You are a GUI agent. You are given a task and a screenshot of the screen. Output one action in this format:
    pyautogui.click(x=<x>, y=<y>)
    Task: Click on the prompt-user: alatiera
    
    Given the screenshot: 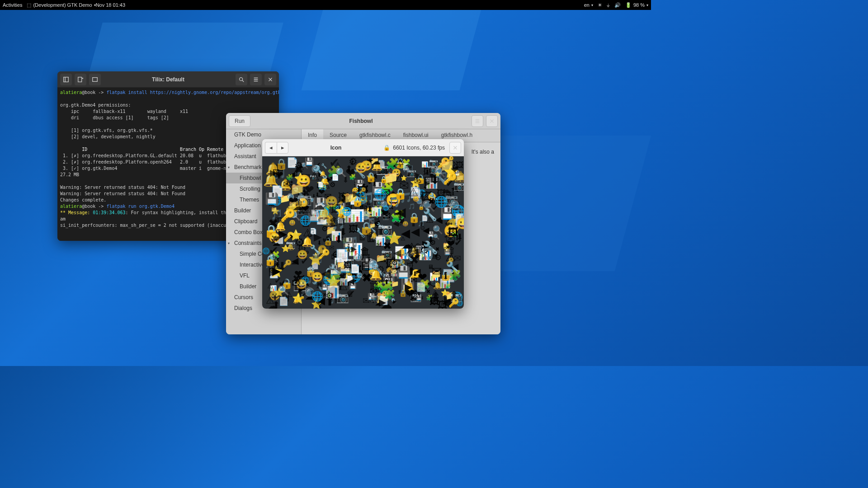 What is the action you would take?
    pyautogui.click(x=71, y=206)
    